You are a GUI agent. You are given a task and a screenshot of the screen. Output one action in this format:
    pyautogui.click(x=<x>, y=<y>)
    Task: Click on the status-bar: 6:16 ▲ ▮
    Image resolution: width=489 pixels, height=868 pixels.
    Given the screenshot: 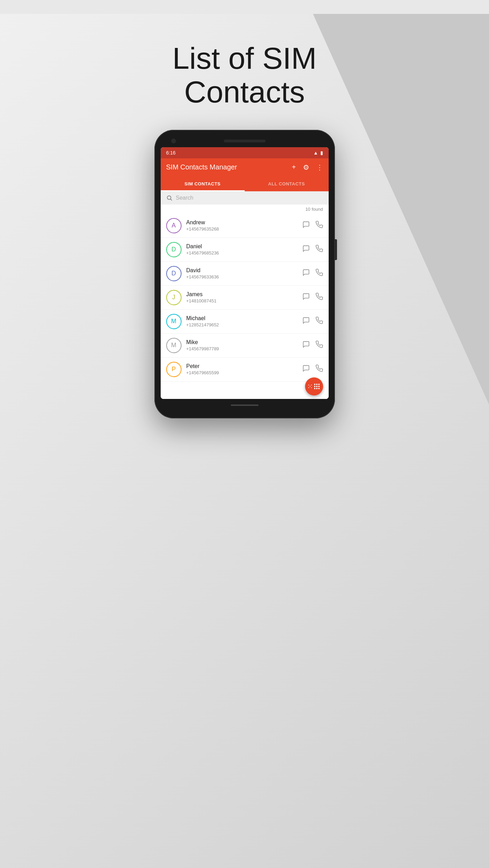 What is the action you would take?
    pyautogui.click(x=245, y=153)
    